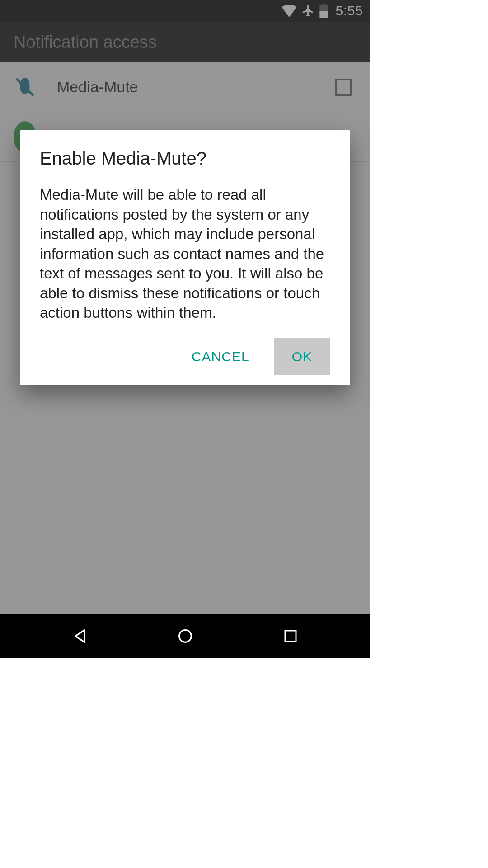 The width and height of the screenshot is (488, 868). What do you see at coordinates (185, 357) in the screenshot?
I see `dialog-actions: CANCEL OK` at bounding box center [185, 357].